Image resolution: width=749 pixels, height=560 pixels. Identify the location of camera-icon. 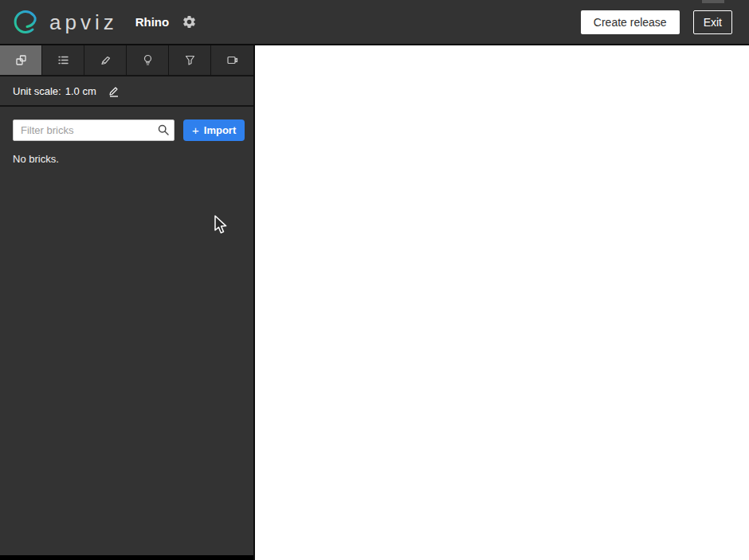
(233, 61).